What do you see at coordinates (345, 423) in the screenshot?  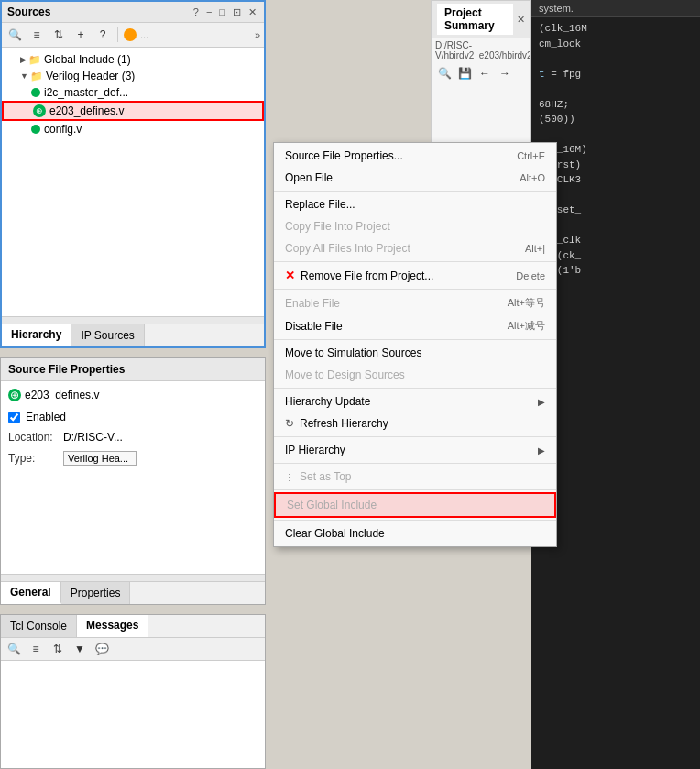 I see `refresh-hierarchy-label: Refresh Hierarchy` at bounding box center [345, 423].